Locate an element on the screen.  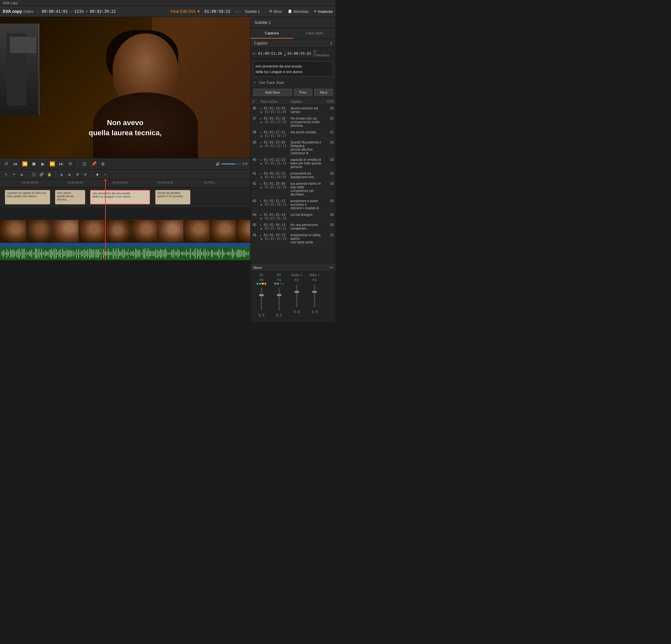
subtitle-label: Subtitle 1 is located at coordinates (252, 12).